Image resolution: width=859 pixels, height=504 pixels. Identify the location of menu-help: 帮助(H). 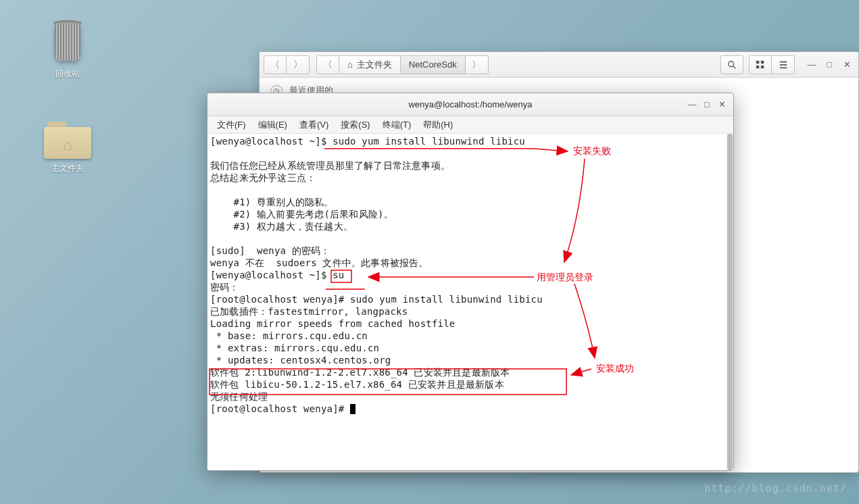
(438, 125).